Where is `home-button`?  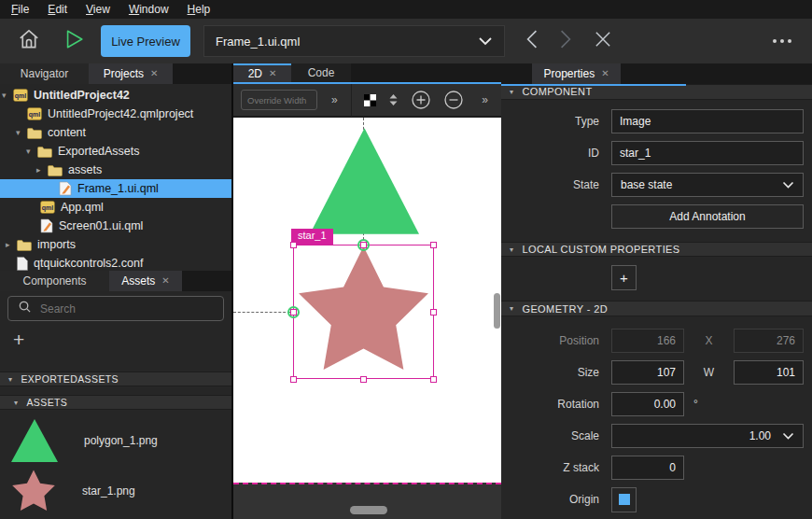
home-button is located at coordinates (29, 41).